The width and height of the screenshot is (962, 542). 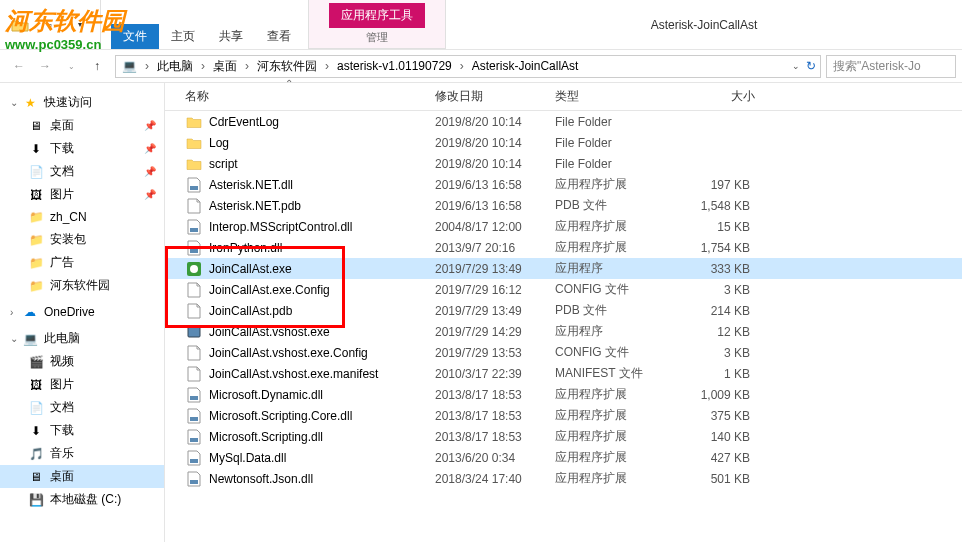 What do you see at coordinates (394, 66) in the screenshot?
I see `bc-item: asterisk-v1.01190729` at bounding box center [394, 66].